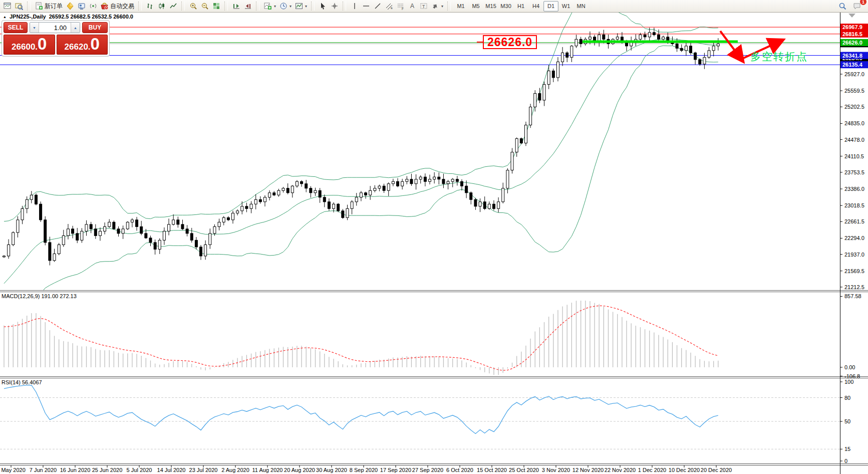  Describe the element at coordinates (437, 6) in the screenshot. I see `arrows-tool: ▾` at that location.